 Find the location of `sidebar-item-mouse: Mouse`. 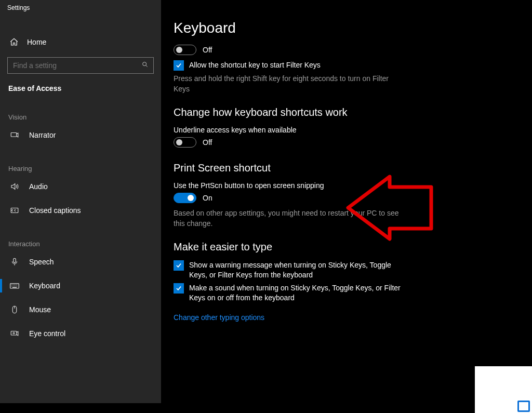

sidebar-item-mouse: Mouse is located at coordinates (81, 310).